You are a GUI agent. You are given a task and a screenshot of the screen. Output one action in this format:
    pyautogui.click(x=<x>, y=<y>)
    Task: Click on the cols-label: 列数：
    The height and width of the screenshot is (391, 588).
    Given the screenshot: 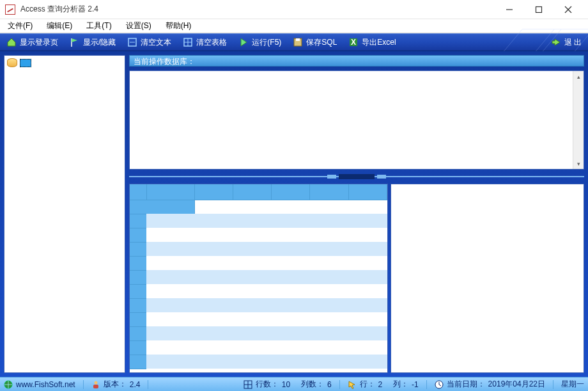 What is the action you would take?
    pyautogui.click(x=313, y=384)
    